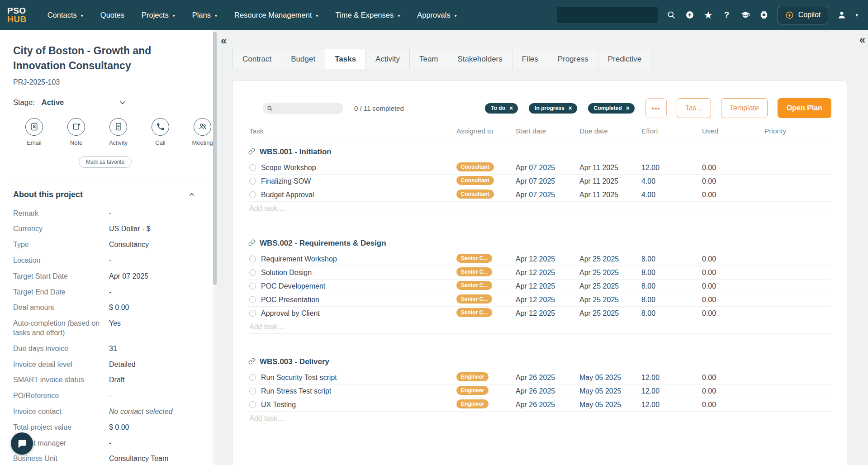 The height and width of the screenshot is (465, 868). What do you see at coordinates (437, 15) in the screenshot?
I see `navbar-item-approvals: Approvals▾` at bounding box center [437, 15].